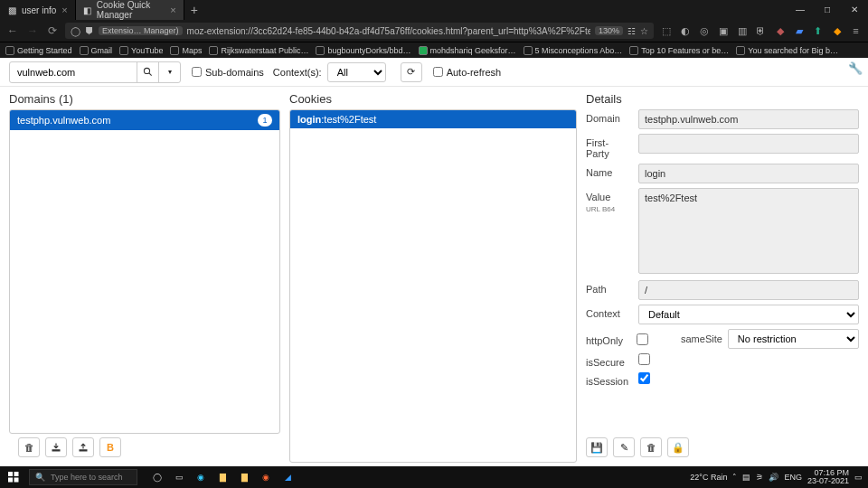  Describe the element at coordinates (761, 31) in the screenshot. I see `shield2-icon: ⛨` at that location.